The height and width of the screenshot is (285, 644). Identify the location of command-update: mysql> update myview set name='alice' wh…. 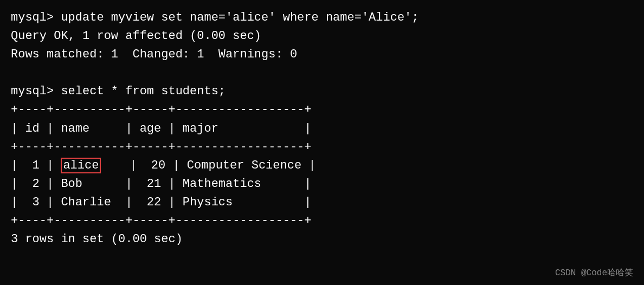
(322, 18).